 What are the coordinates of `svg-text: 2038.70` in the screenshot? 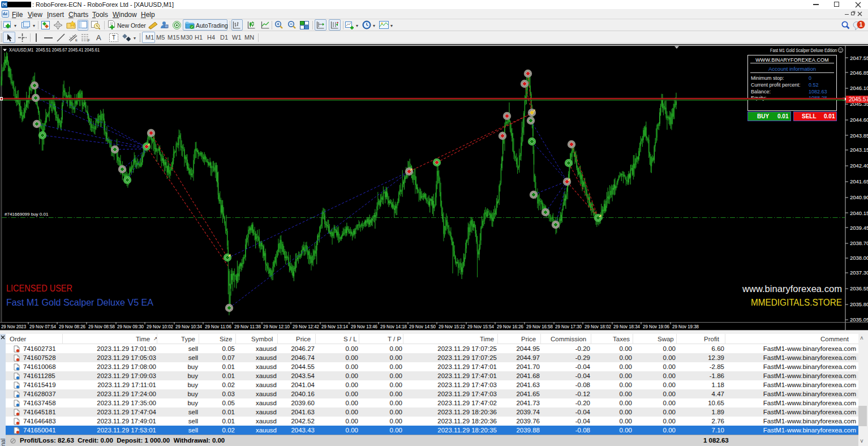 It's located at (859, 243).